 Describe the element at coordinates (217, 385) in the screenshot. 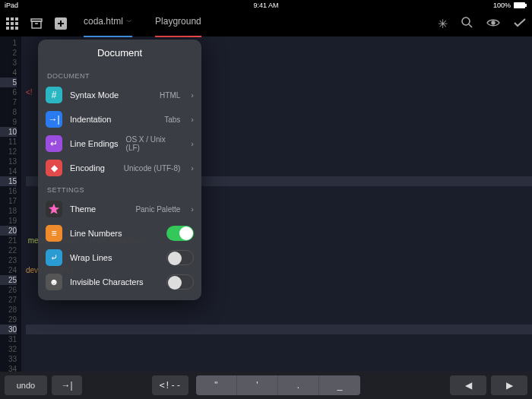

I see `key-double-quote: "` at that location.